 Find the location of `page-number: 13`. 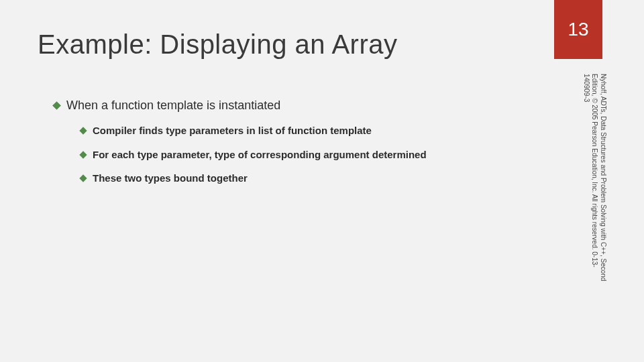

page-number: 13 is located at coordinates (578, 29).